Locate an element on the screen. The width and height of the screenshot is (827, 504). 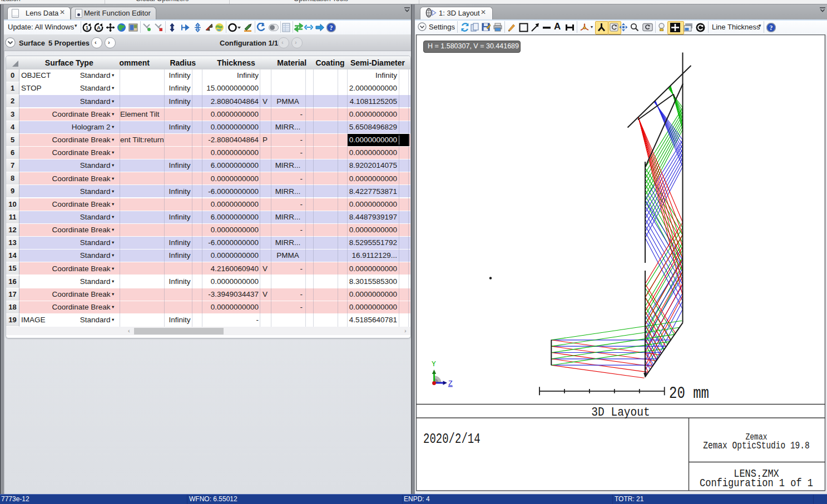
svg-text: 1 is located at coordinates (87, 28).